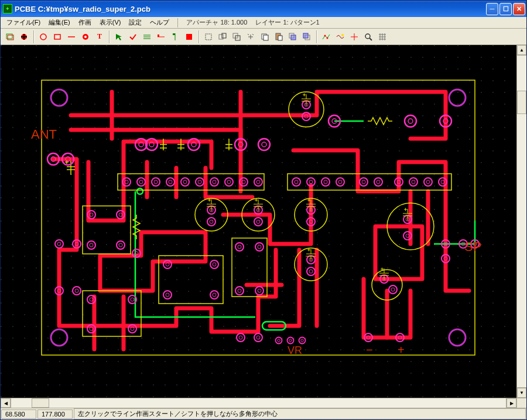 This screenshot has height=420, width=527. What do you see at coordinates (519, 9) in the screenshot?
I see `close-button: ✕` at bounding box center [519, 9].